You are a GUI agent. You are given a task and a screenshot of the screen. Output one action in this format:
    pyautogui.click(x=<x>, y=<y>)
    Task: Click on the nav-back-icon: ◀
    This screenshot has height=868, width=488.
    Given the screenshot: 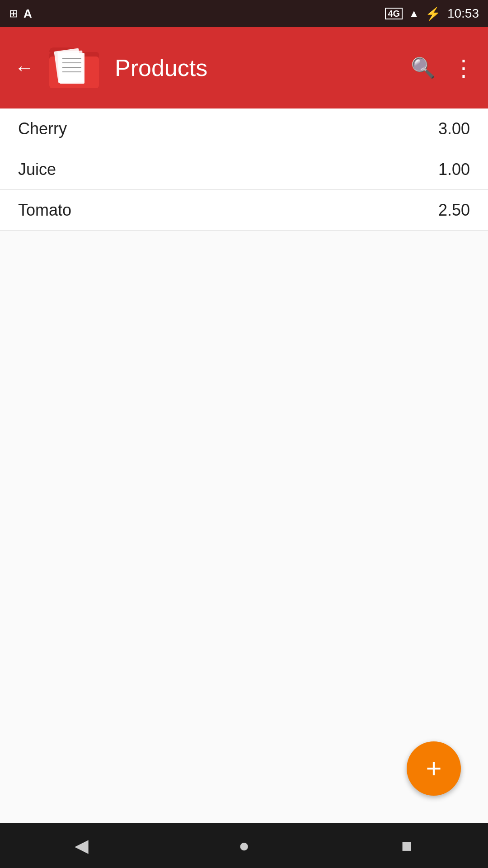 What is the action you would take?
    pyautogui.click(x=81, y=845)
    